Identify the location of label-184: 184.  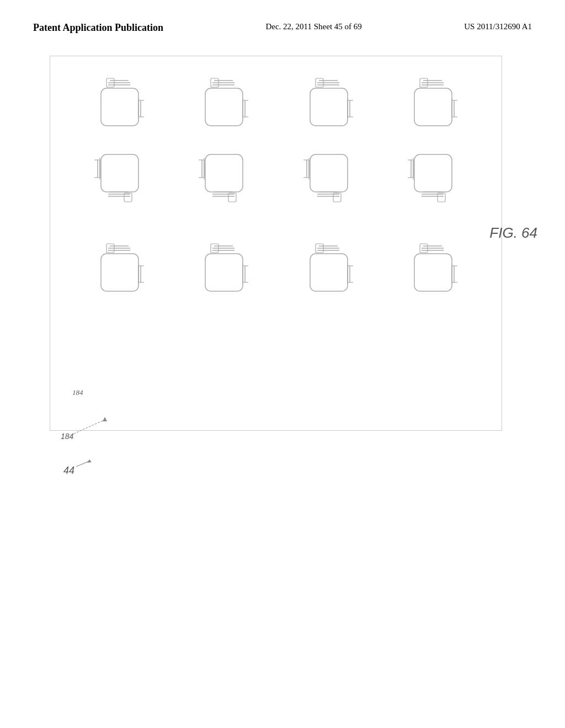
(78, 393).